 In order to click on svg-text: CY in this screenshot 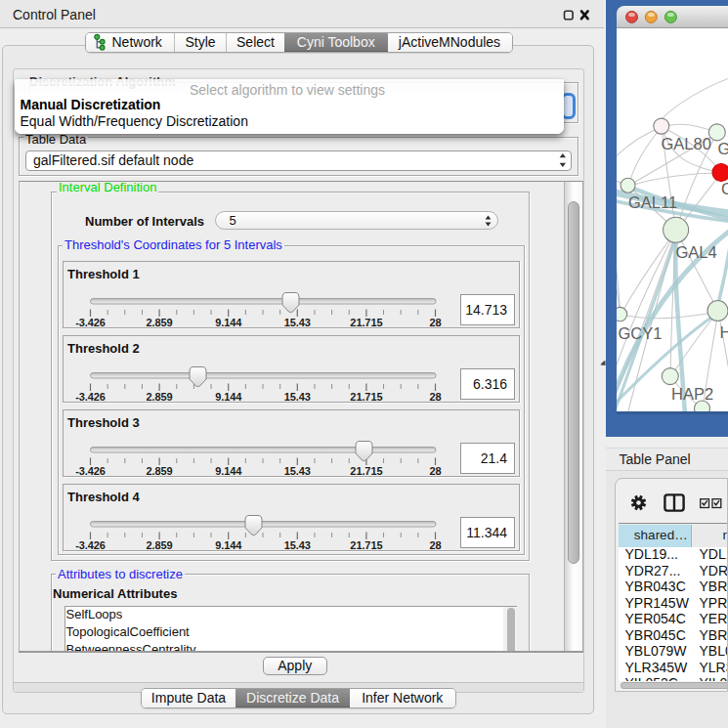, I will do `click(725, 188)`.